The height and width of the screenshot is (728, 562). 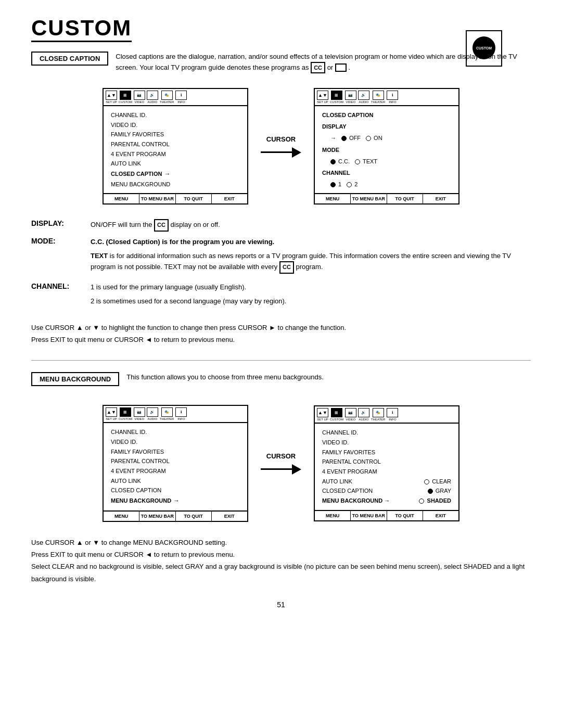 What do you see at coordinates (352, 184) in the screenshot?
I see `channel-2: 2` at bounding box center [352, 184].